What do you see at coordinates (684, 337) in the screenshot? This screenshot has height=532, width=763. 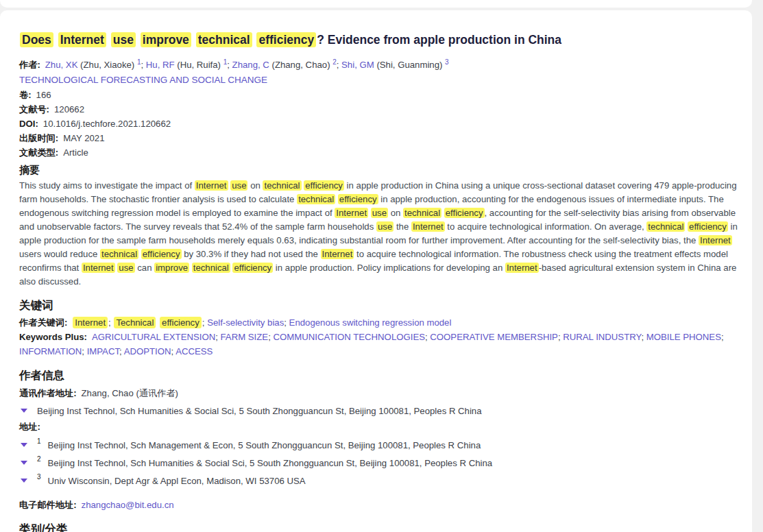 I see `keywords-plus-link: MOBILE PHONES` at bounding box center [684, 337].